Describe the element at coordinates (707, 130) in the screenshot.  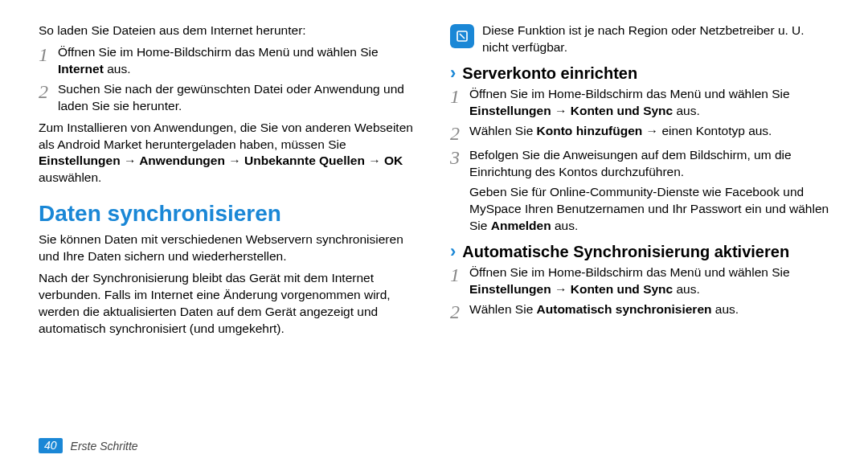
I see `text: → einen Kontotyp aus.` at that location.